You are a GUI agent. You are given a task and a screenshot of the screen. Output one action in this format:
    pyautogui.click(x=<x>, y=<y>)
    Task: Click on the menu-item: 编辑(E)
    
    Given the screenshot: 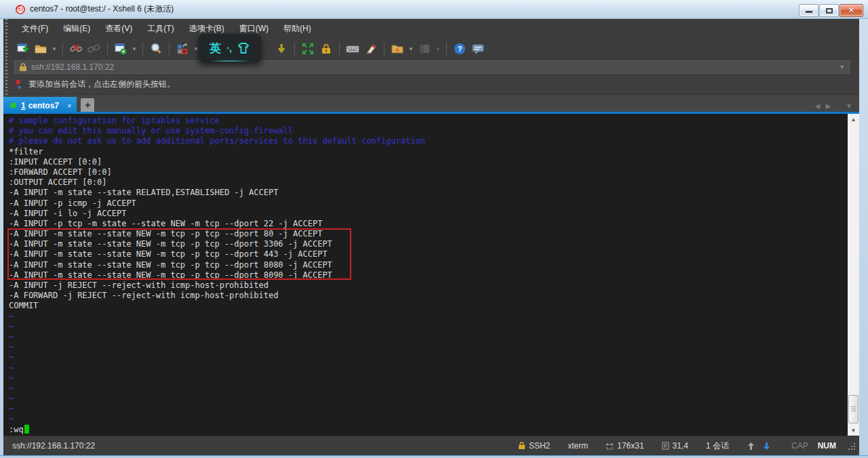 What is the action you would take?
    pyautogui.click(x=77, y=28)
    